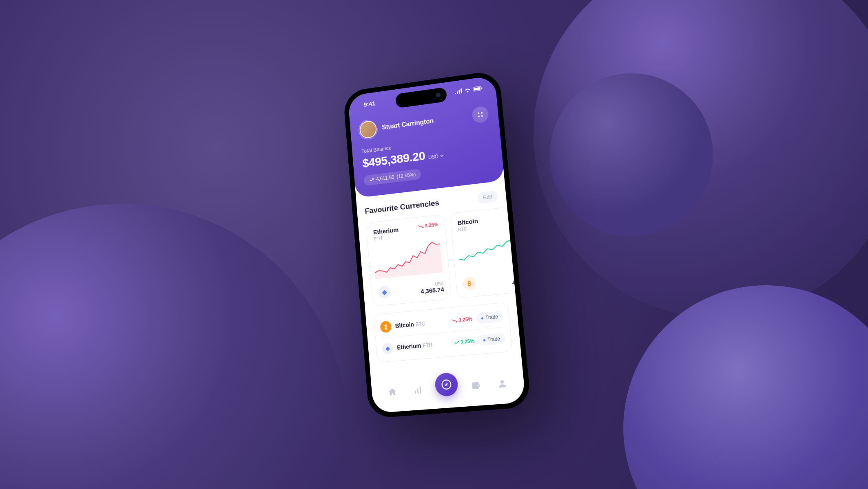 This screenshot has height=489, width=868. I want to click on crypto-card-etherium: Etherium ETH 3.25%, so click(409, 260).